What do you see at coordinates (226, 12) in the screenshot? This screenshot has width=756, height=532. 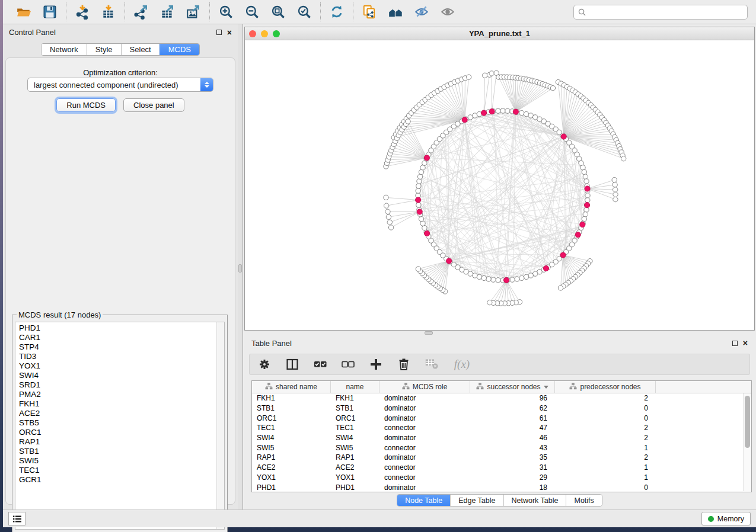 I see `zoom-in-icon` at bounding box center [226, 12].